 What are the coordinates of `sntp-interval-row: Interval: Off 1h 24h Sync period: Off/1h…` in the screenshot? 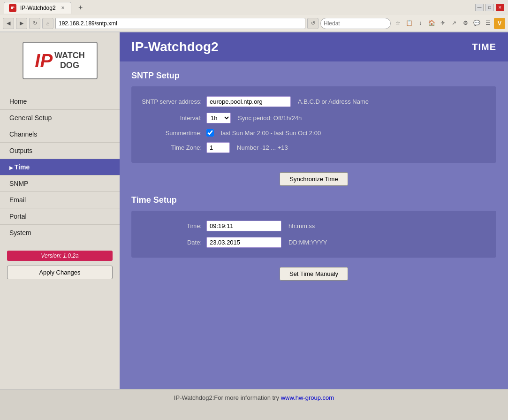 It's located at (314, 118).